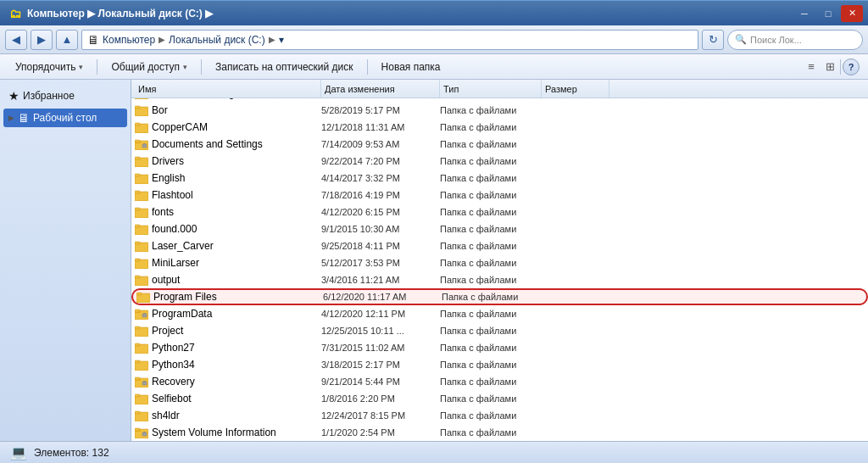  What do you see at coordinates (500, 127) in the screenshot?
I see `table-row: CopperCAM12/1/2018 11:31 AMПапка с файла…` at bounding box center [500, 127].